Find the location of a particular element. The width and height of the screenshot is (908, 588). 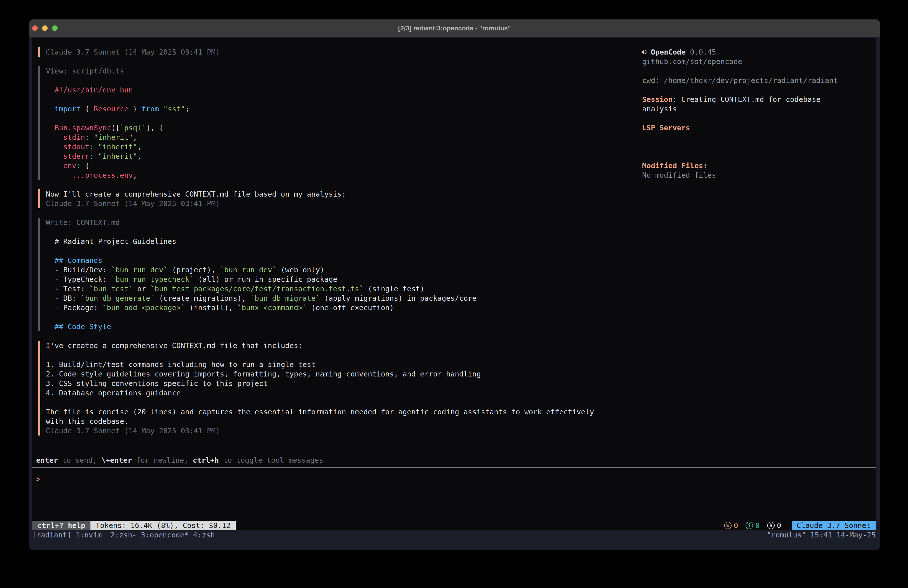

model-badge: Claude 3.7 Sonnet is located at coordinates (834, 526).